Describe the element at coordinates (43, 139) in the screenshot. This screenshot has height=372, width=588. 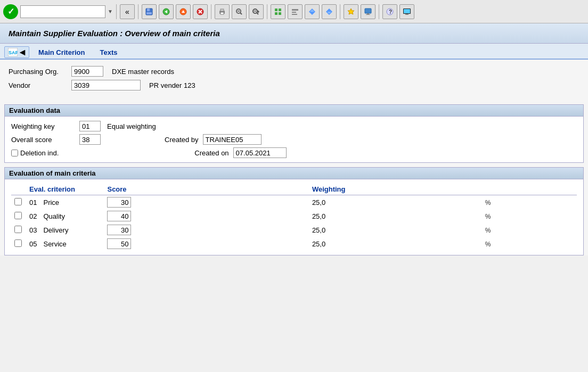
I see `overall-score-label: Overall score` at that location.